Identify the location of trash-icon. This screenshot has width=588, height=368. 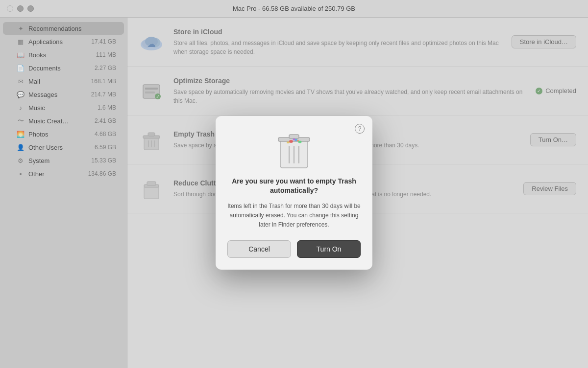
(294, 149).